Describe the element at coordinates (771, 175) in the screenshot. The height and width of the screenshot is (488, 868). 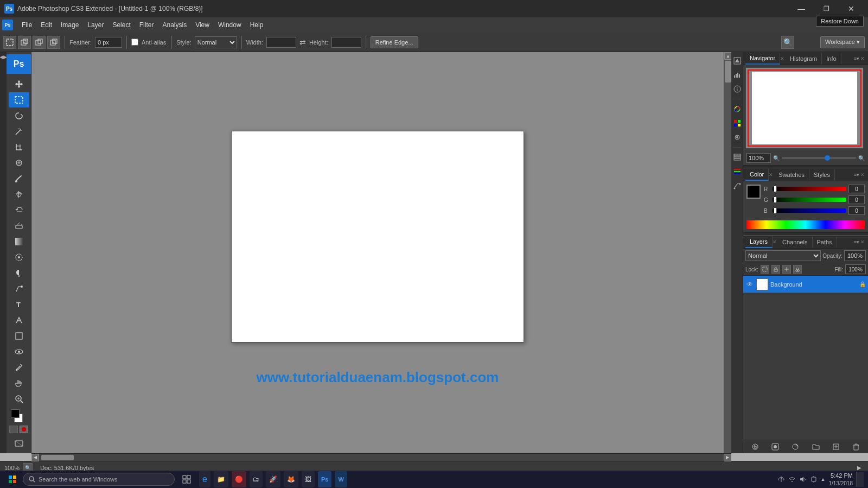
I see `color-tab-close: ✕` at that location.